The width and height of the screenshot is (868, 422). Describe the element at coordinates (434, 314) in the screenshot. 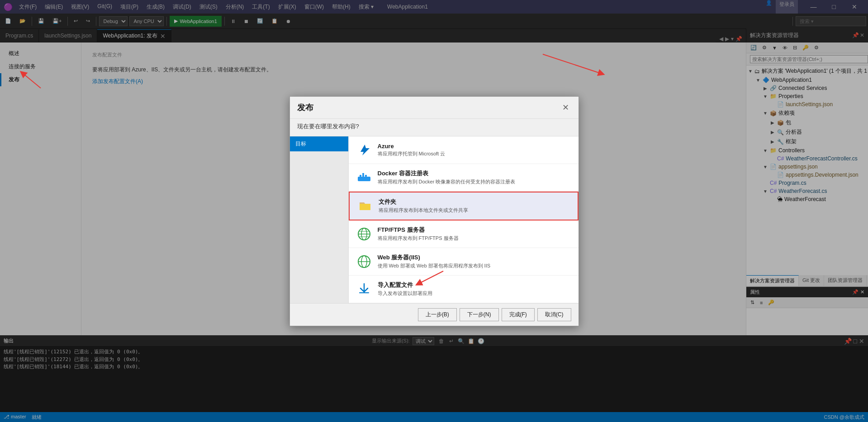

I see `modal-footer: 上一步(B) 下一步(N) 完成(F) 取消(C)` at that location.